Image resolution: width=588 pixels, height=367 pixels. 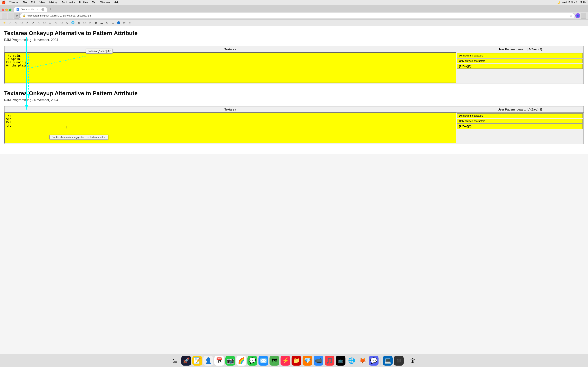 I want to click on menu-bar-right: 🌙 Wed 13 Nov 11:29 AM, so click(x=572, y=2).